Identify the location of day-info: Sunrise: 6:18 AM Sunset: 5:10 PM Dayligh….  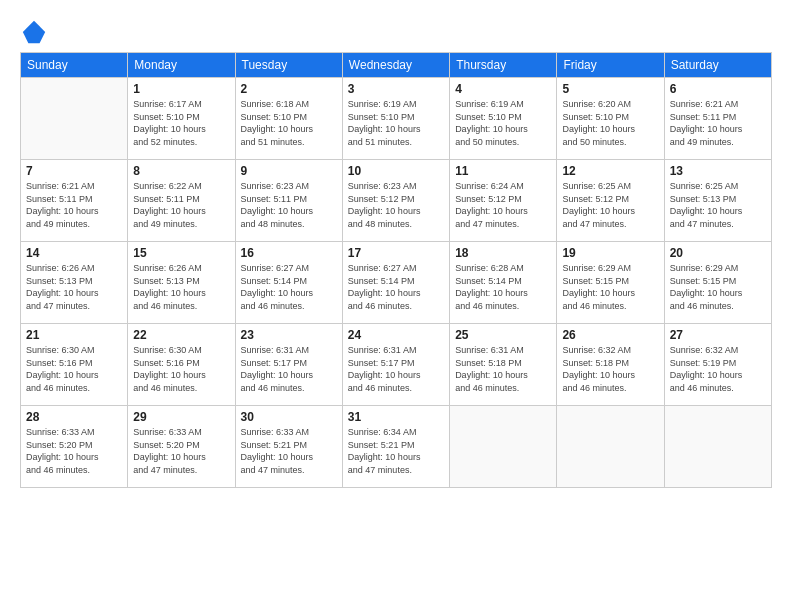
(289, 123).